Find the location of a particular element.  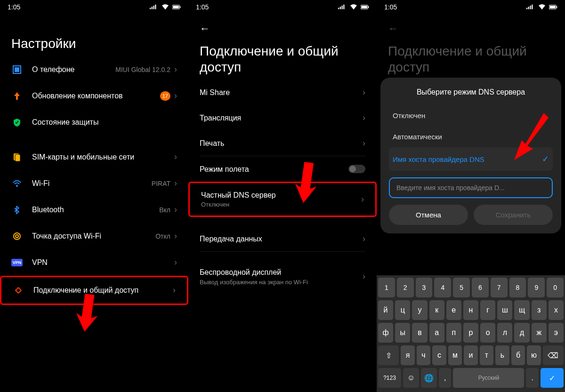

airplane-toggle is located at coordinates (357, 169).